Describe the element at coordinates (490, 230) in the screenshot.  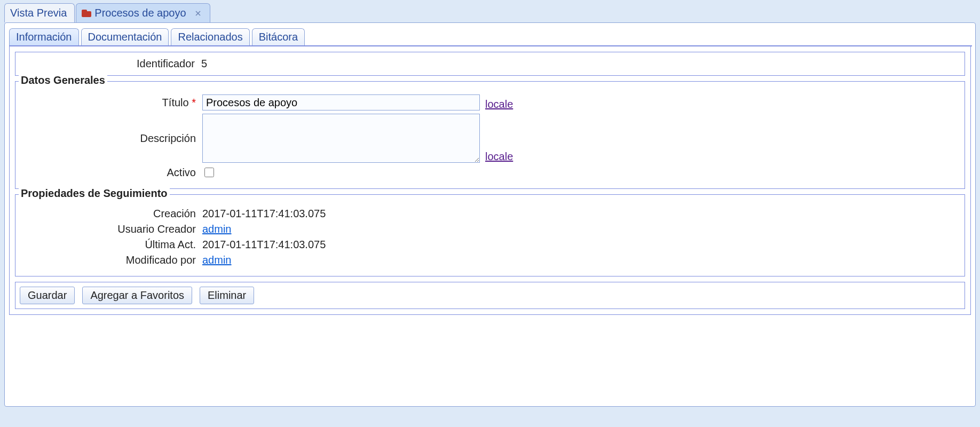
I see `usuario-creador-row: Usuario Creador admin` at that location.